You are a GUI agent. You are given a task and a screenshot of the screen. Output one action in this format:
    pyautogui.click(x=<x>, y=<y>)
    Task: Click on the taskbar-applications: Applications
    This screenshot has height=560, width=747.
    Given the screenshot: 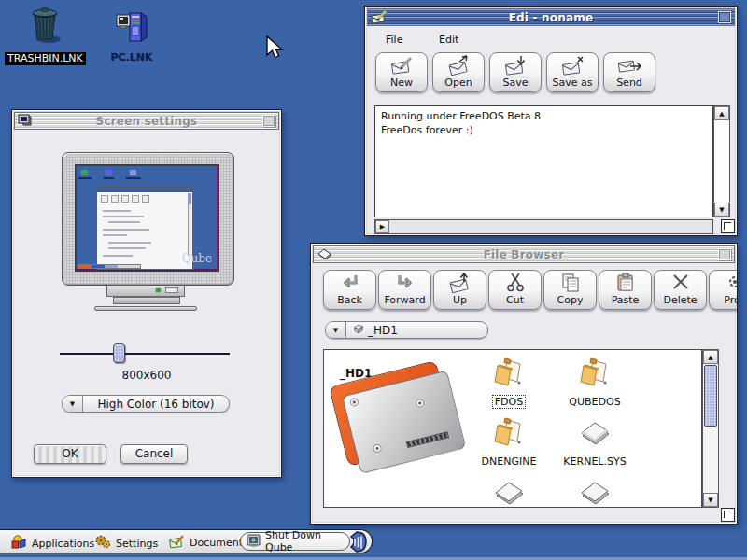 What is the action you would take?
    pyautogui.click(x=52, y=543)
    